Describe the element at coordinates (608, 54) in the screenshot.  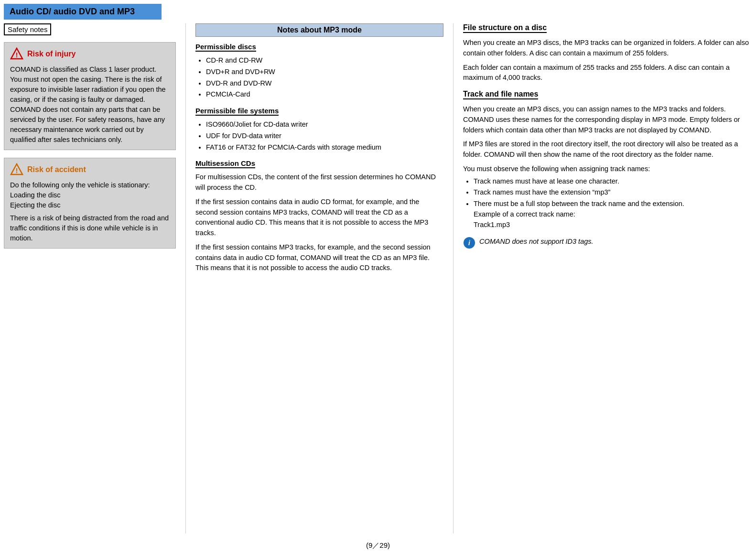
I see `file-structure-block: File structure on a disc When you create…` at that location.